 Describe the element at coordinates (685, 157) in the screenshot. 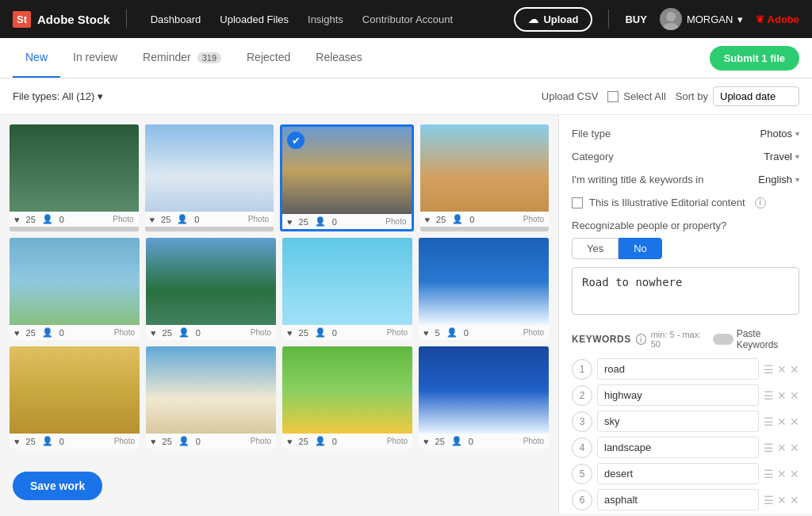

I see `category-row: Category Travel ▾` at that location.